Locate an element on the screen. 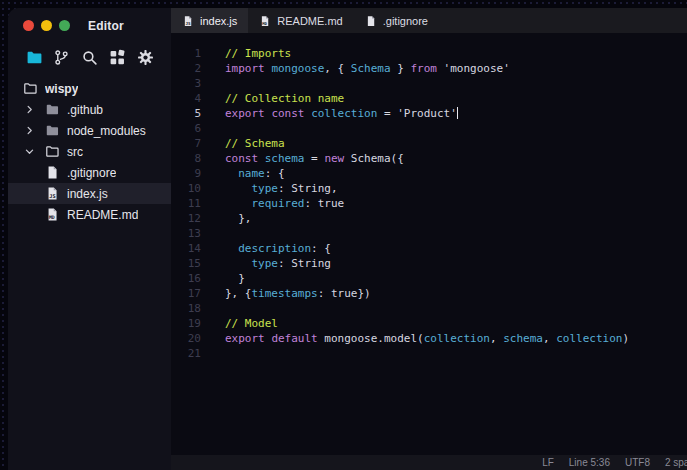 Image resolution: width=687 pixels, height=470 pixels. line-number: 20 is located at coordinates (186, 338).